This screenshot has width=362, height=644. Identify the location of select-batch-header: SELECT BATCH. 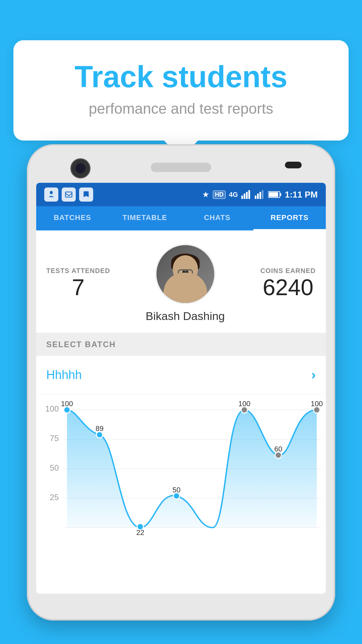
(181, 344).